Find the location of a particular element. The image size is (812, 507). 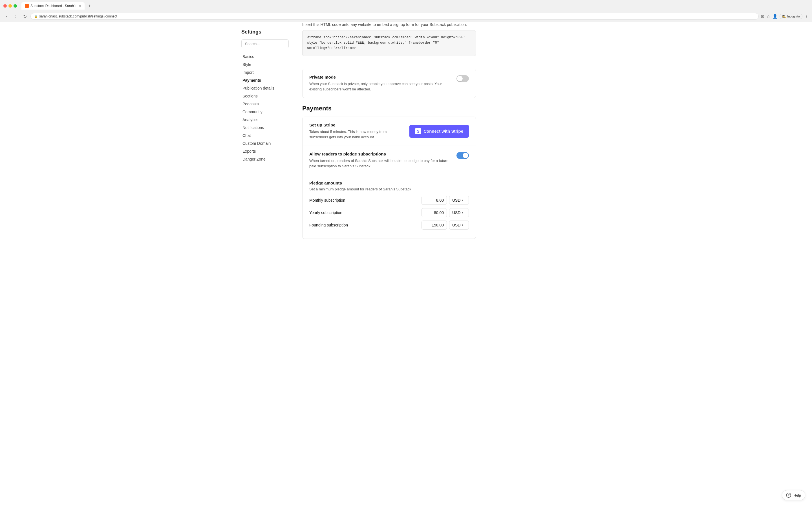

tab-title: Substack Dashboard - Sarah's is located at coordinates (53, 6).